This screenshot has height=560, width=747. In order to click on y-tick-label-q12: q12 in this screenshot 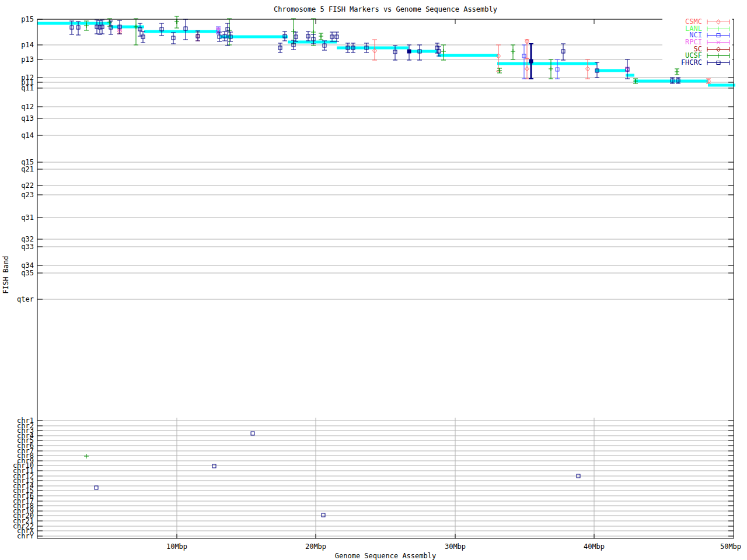, I will do `click(17, 107)`.